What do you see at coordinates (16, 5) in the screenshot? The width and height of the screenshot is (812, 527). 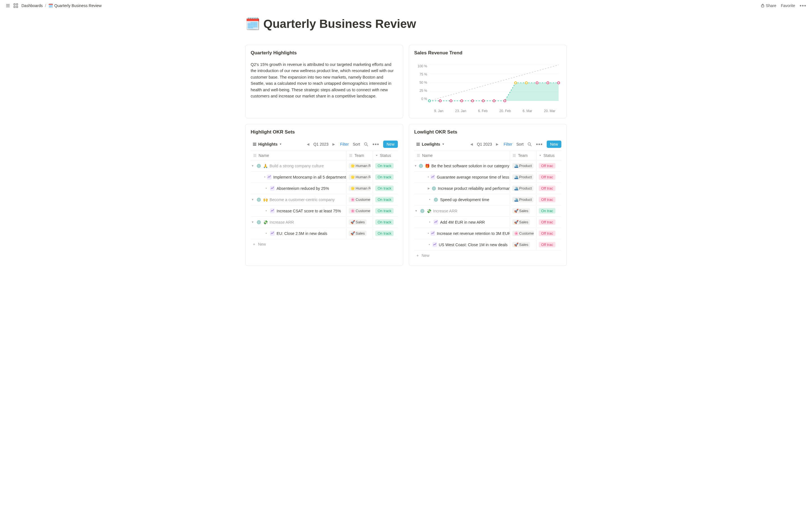 I see `grid-icon` at bounding box center [16, 5].